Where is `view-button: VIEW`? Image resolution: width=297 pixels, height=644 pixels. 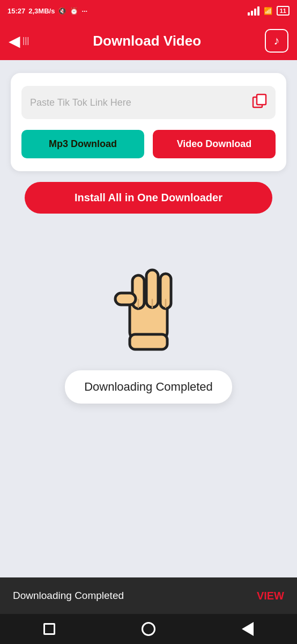 view-button: VIEW is located at coordinates (270, 596).